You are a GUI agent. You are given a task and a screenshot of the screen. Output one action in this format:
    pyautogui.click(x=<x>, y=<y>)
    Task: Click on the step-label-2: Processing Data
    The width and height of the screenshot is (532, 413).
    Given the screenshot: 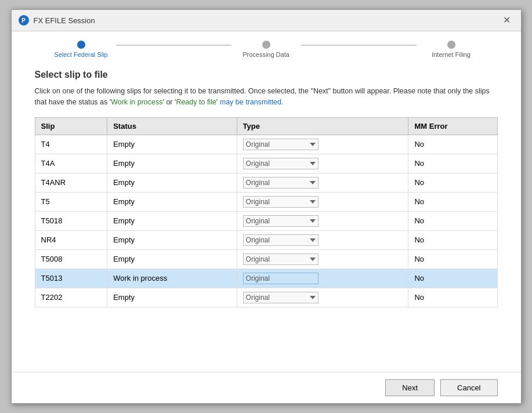 What is the action you would take?
    pyautogui.click(x=266, y=55)
    